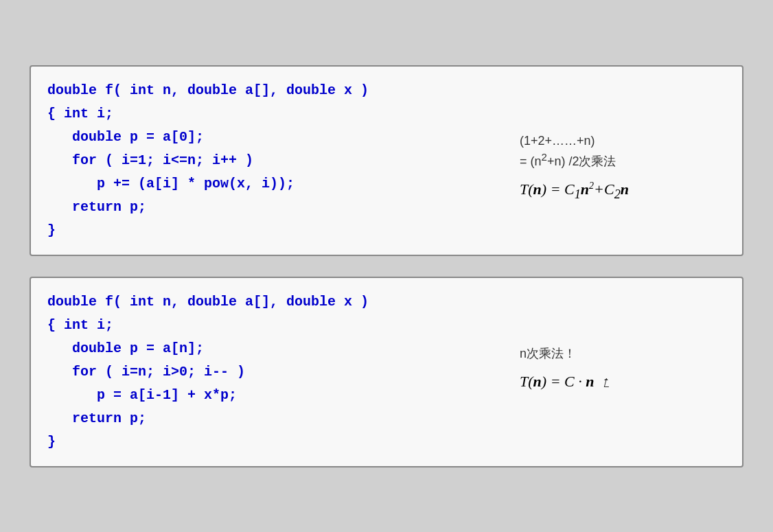 The image size is (773, 532). Describe the element at coordinates (51, 442) in the screenshot. I see `code-line-2-7: }` at that location.